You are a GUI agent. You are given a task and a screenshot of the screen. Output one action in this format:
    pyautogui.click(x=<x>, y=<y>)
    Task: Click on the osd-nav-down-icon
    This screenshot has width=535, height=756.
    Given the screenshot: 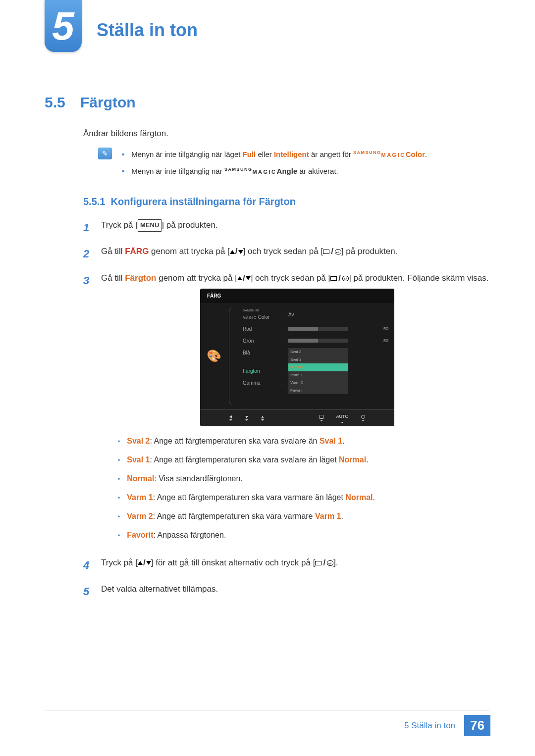 What is the action you would take?
    pyautogui.click(x=247, y=418)
    